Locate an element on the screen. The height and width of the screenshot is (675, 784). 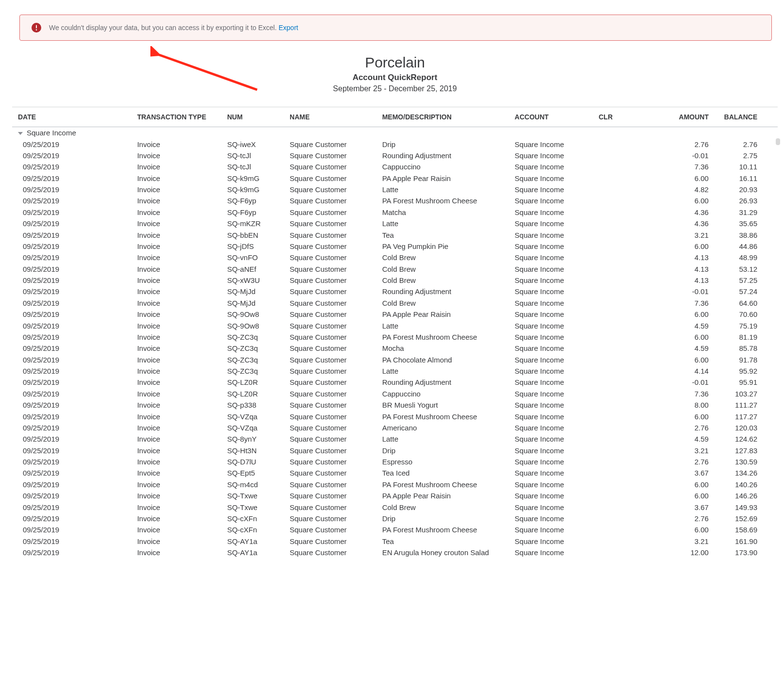
table-row: 09/25/2019InvoiceSQ-Ept5Square CustomerT… is located at coordinates (395, 473).